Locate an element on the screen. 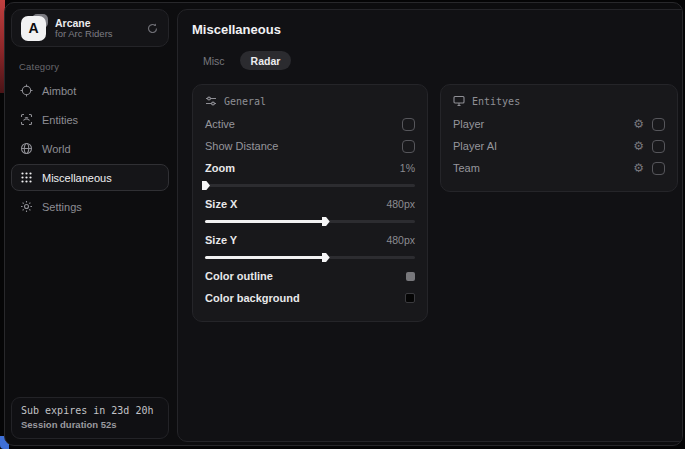 The image size is (685, 449). sidebar-item-label: Aimbot is located at coordinates (59, 91).